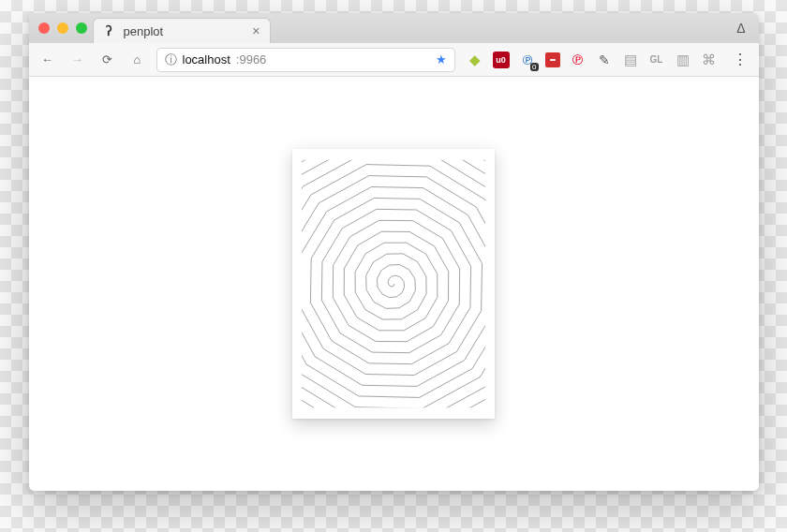  What do you see at coordinates (78, 60) in the screenshot?
I see `nav-forward-button: →` at bounding box center [78, 60].